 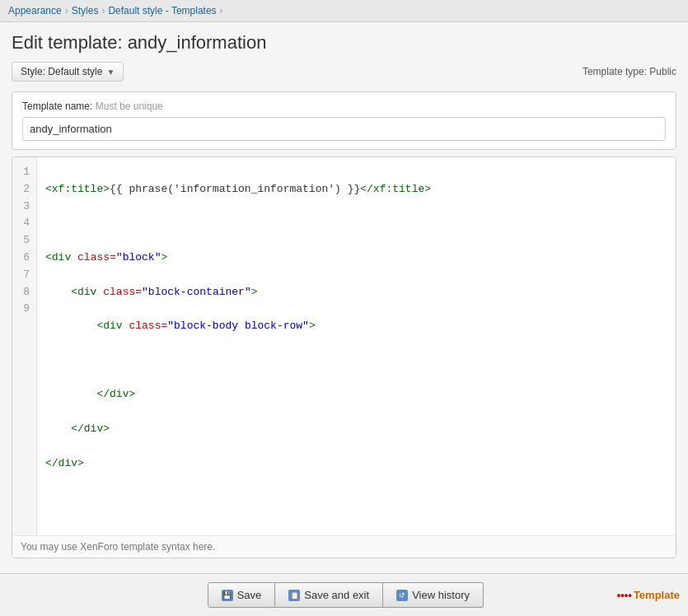 What do you see at coordinates (344, 72) in the screenshot?
I see `toolbar: Style: Default style ▼ Template type: Pu…` at bounding box center [344, 72].